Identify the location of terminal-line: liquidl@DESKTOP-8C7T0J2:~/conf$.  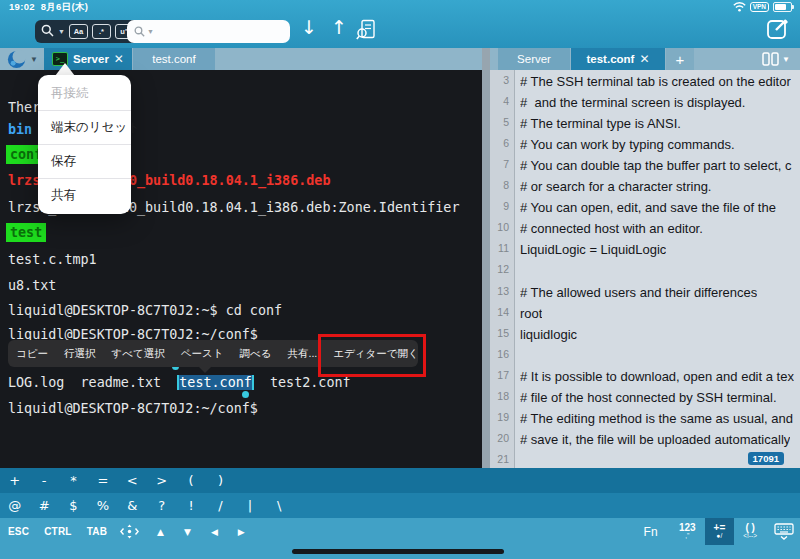
(133, 408).